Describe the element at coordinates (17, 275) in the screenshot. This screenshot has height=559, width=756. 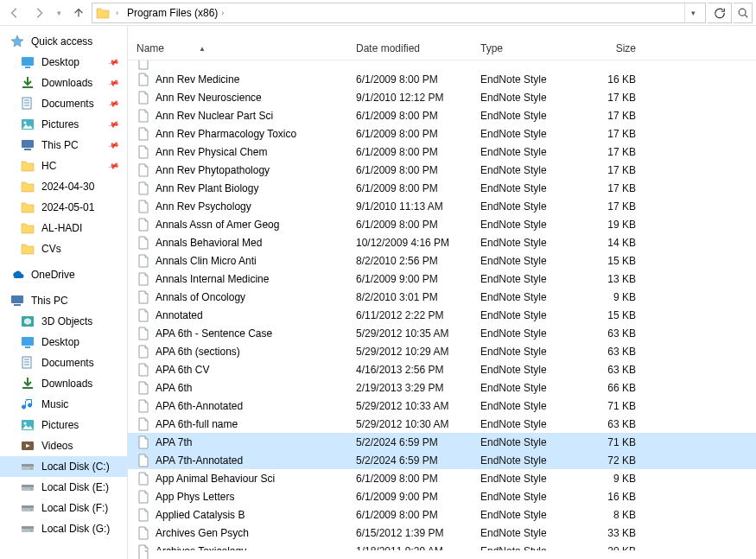
I see `onedrive-icon` at that location.